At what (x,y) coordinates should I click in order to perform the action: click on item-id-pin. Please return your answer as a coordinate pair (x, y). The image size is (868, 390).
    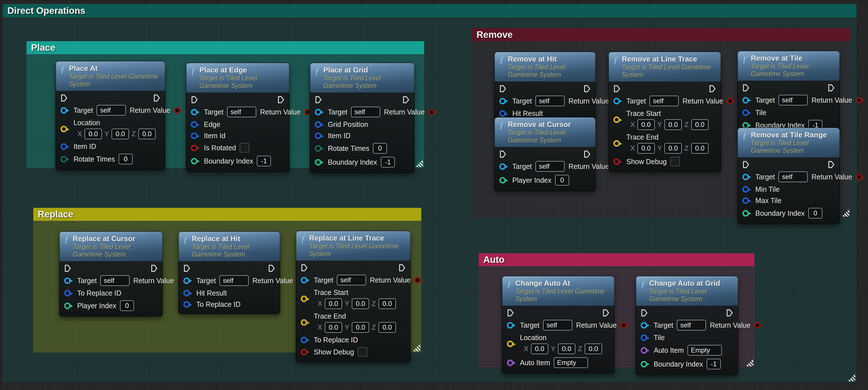
    Looking at the image, I should click on (194, 136).